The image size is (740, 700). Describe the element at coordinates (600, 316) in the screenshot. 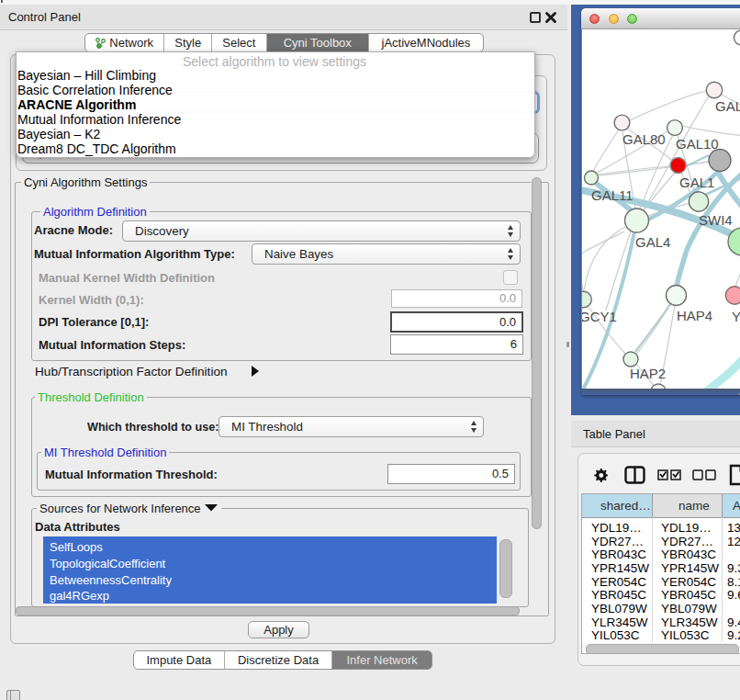

I see `svg-text: GCY1` at that location.